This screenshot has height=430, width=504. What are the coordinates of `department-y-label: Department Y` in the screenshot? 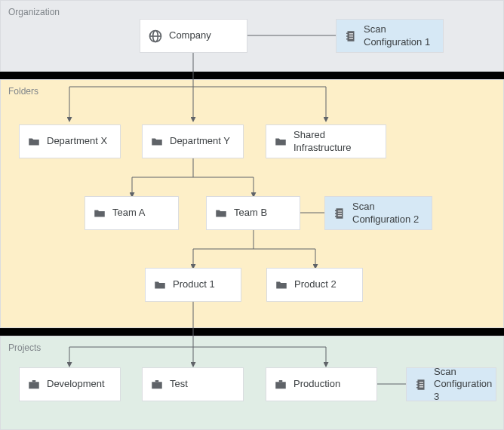 It's located at (200, 141).